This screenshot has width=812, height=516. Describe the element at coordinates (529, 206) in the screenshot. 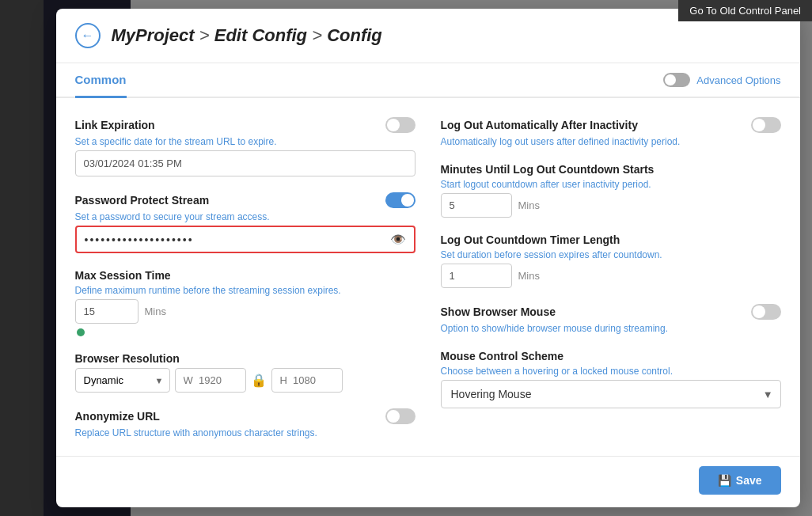

I see `countdown-starts-unit: Mins` at that location.